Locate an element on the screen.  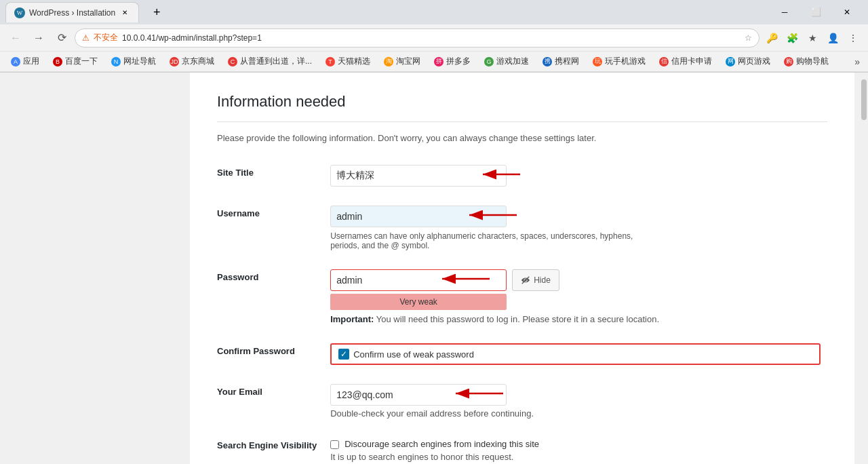
confirm-weak-password-label: ✓ Confirm use of weak password is located at coordinates (575, 354).